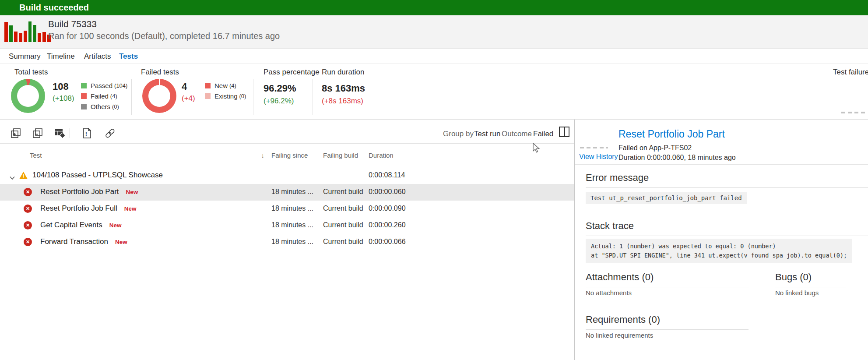 Image resolution: width=868 pixels, height=360 pixels. Describe the element at coordinates (61, 56) in the screenshot. I see `tab-timeline: Timeline` at that location.